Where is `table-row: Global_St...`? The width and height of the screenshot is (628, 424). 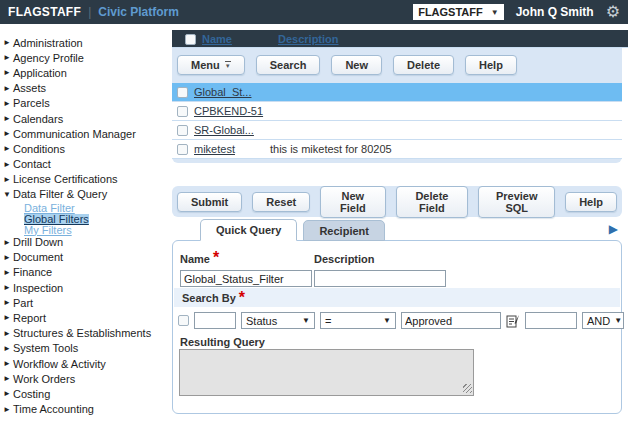
table-row: Global_St... is located at coordinates (397, 92).